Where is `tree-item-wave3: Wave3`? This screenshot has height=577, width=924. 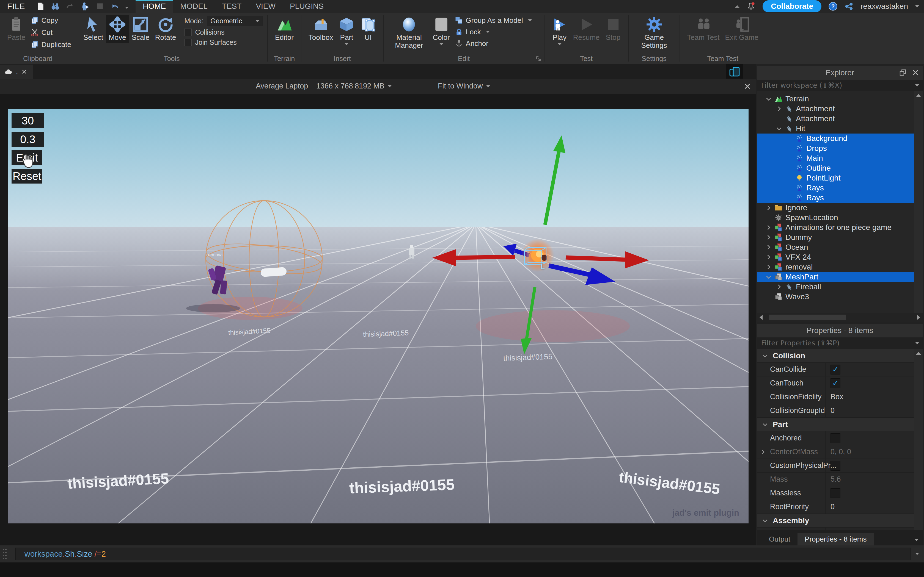 tree-item-wave3: Wave3 is located at coordinates (840, 297).